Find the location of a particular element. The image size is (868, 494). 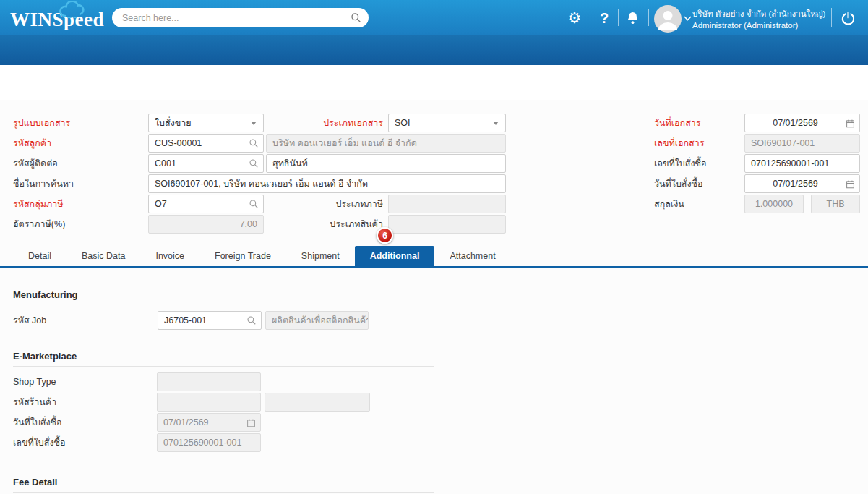

user-company: บริษัท ตัวอย่าง จำกัด (สำนักงานใหญ่) is located at coordinates (759, 14).